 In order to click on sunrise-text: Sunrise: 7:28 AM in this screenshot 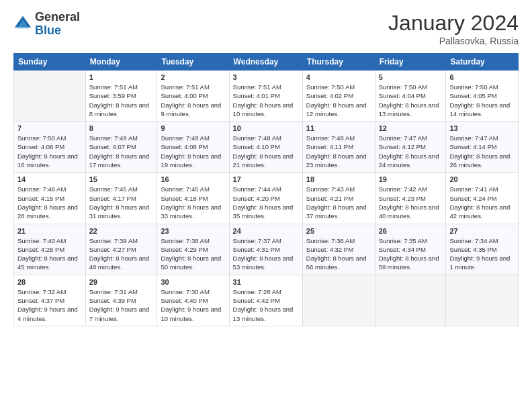, I will do `click(257, 291)`.